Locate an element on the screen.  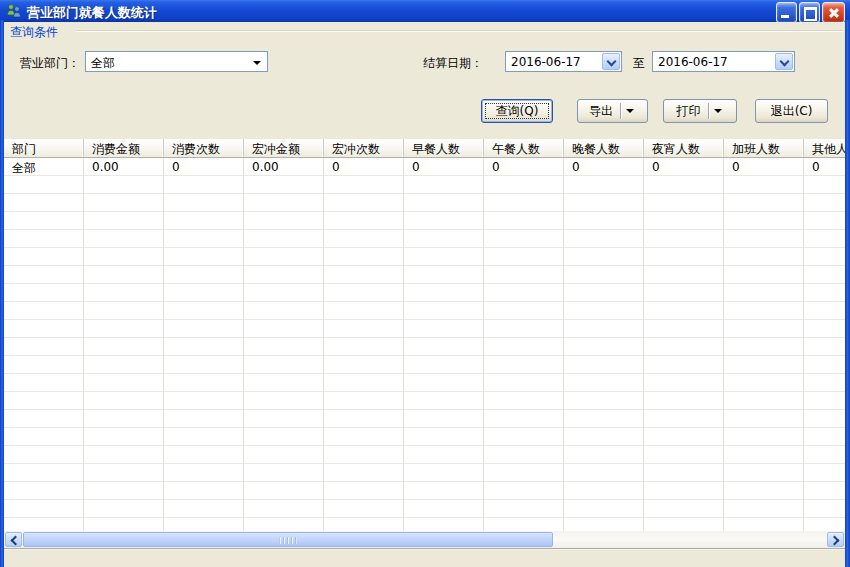
scroll-right-button is located at coordinates (836, 540).